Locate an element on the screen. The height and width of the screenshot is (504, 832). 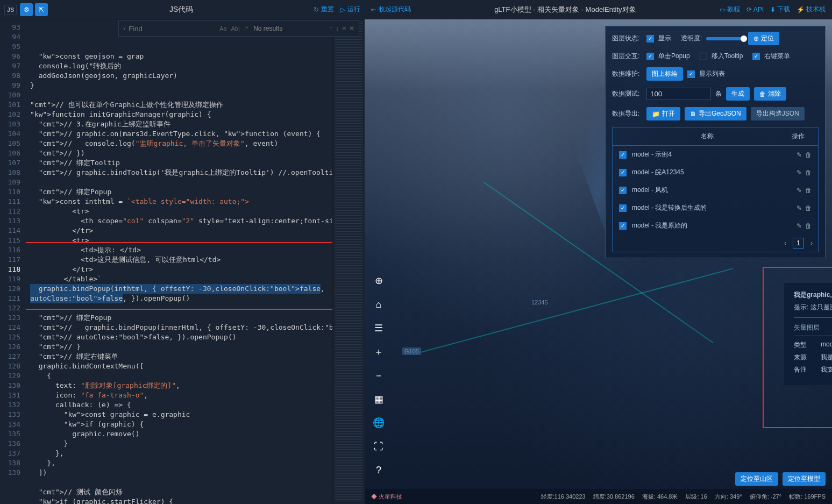
list-item: ✓model - 示例4✎🗑 is located at coordinates (715, 155).